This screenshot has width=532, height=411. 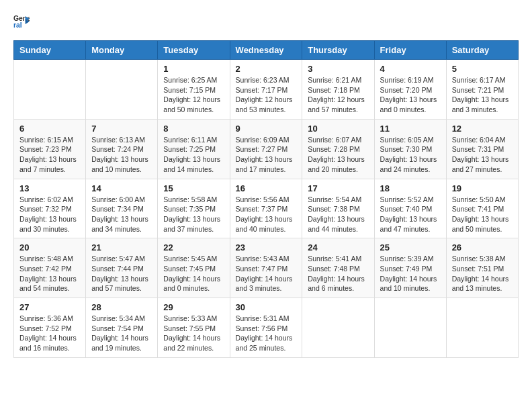 I want to click on day-number: 1, so click(x=193, y=68).